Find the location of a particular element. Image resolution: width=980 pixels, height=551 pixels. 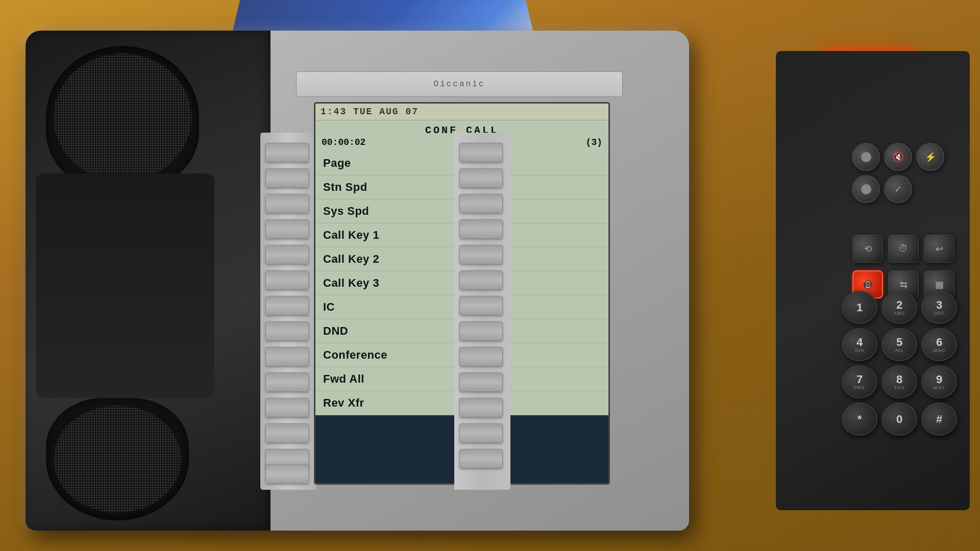

num-1-main: 1 is located at coordinates (860, 308).